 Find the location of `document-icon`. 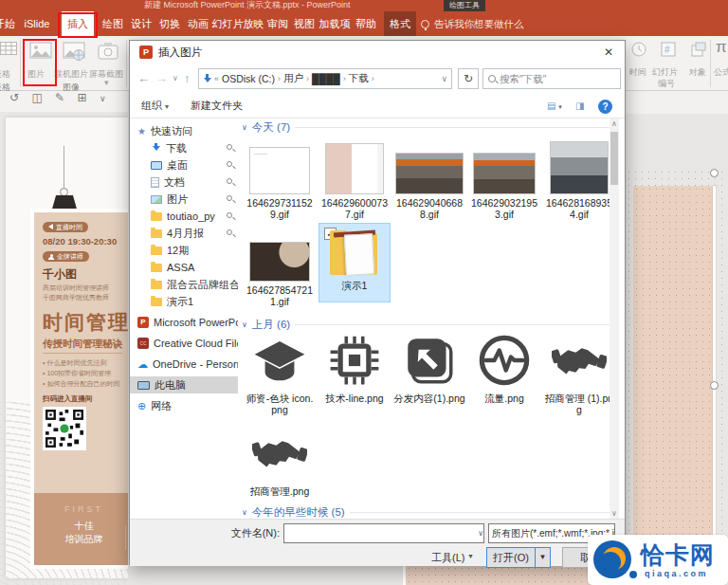

document-icon is located at coordinates (155, 182).